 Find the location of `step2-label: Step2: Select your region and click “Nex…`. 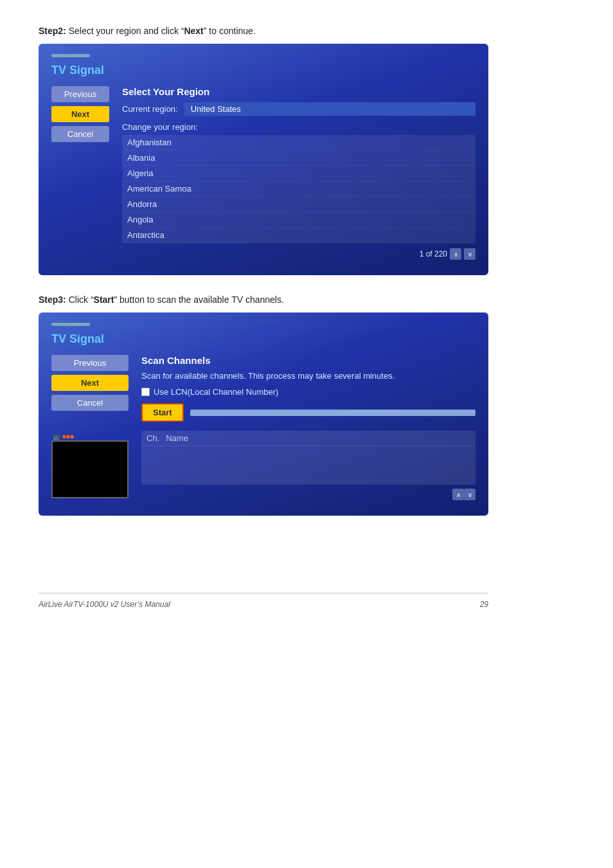

step2-label: Step2: Select your region and click “Nex… is located at coordinates (306, 31).